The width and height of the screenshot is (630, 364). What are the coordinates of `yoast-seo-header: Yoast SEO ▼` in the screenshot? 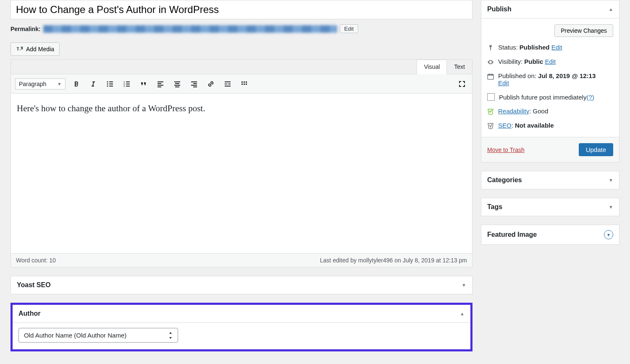 It's located at (242, 285).